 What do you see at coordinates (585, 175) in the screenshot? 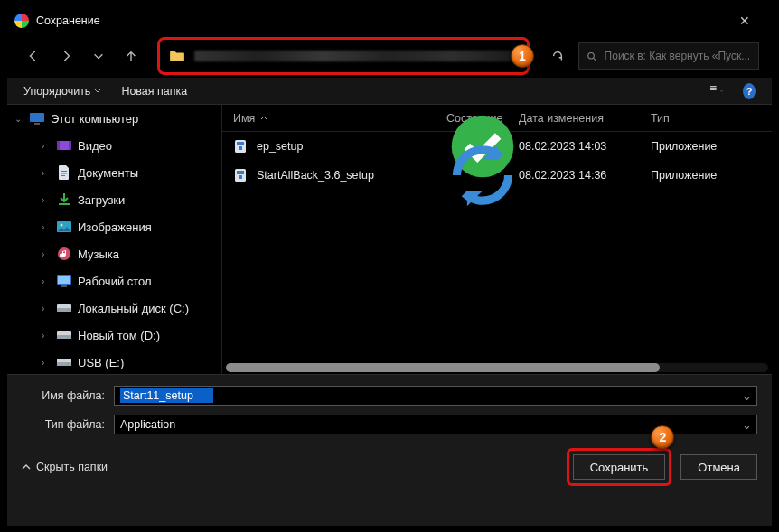
I see `file-date: 08.02.2023 14:36` at bounding box center [585, 175].